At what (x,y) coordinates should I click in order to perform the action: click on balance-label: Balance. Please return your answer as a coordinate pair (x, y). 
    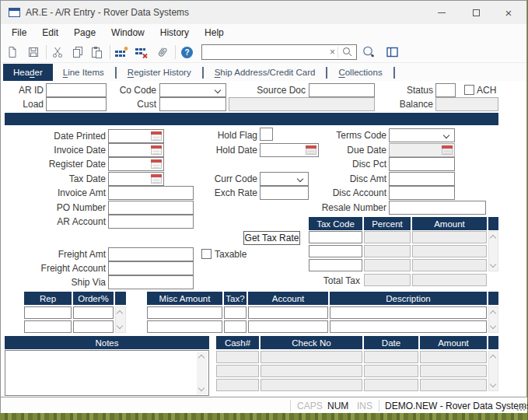
    Looking at the image, I should click on (400, 104).